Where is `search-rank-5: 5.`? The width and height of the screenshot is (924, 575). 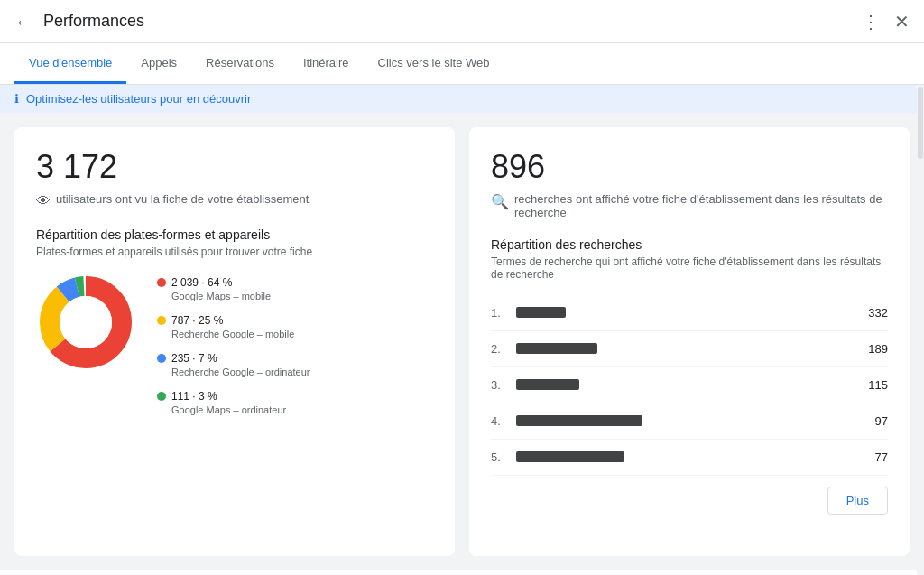 search-rank-5: 5. is located at coordinates (498, 457).